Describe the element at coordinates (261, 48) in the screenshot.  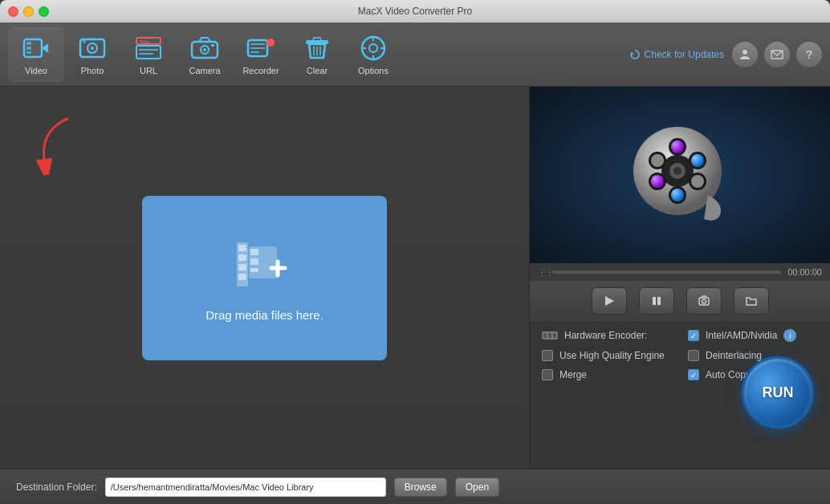
I see `recorder-icon` at that location.